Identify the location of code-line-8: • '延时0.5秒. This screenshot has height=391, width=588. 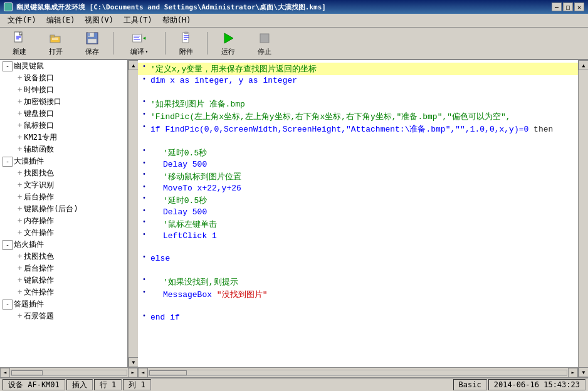
(358, 153).